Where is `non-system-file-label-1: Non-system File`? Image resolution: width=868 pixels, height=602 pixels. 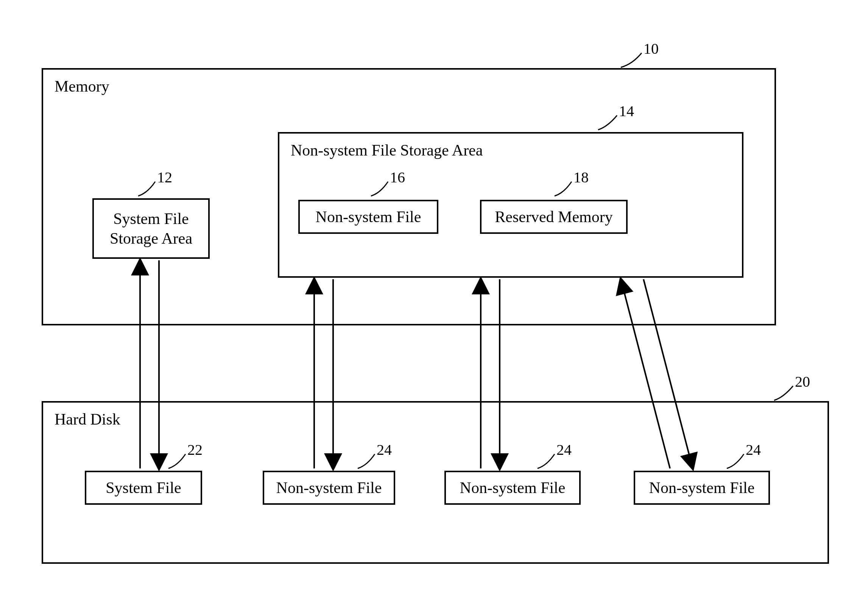
non-system-file-label-1: Non-system File is located at coordinates (329, 488).